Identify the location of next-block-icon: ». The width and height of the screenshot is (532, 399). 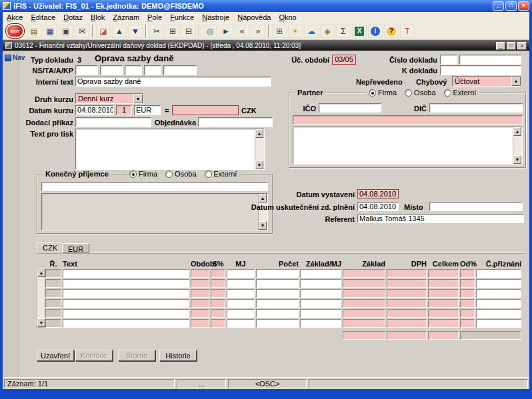
(258, 31).